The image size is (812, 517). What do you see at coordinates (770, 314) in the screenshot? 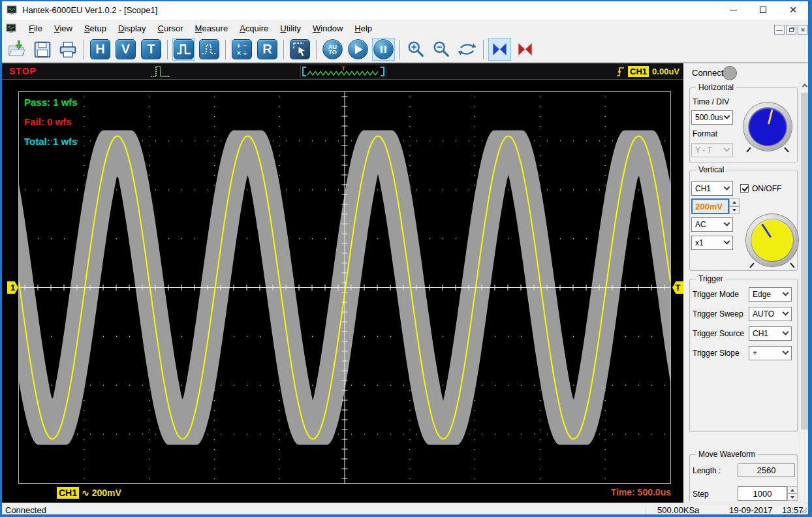
I see `trigger-sweep-select: AUTO` at bounding box center [770, 314].